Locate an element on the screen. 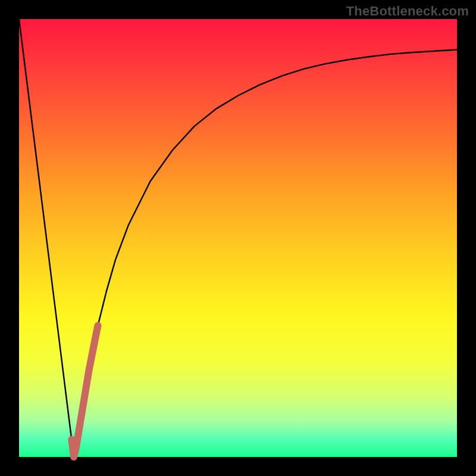 Image resolution: width=476 pixels, height=476 pixels. highlight-segment is located at coordinates (84, 392).